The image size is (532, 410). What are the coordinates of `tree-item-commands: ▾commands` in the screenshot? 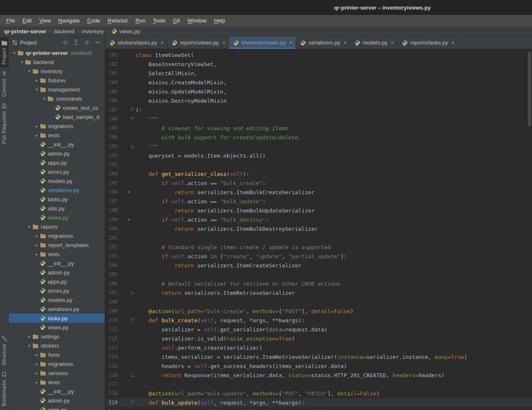 It's located at (57, 99).